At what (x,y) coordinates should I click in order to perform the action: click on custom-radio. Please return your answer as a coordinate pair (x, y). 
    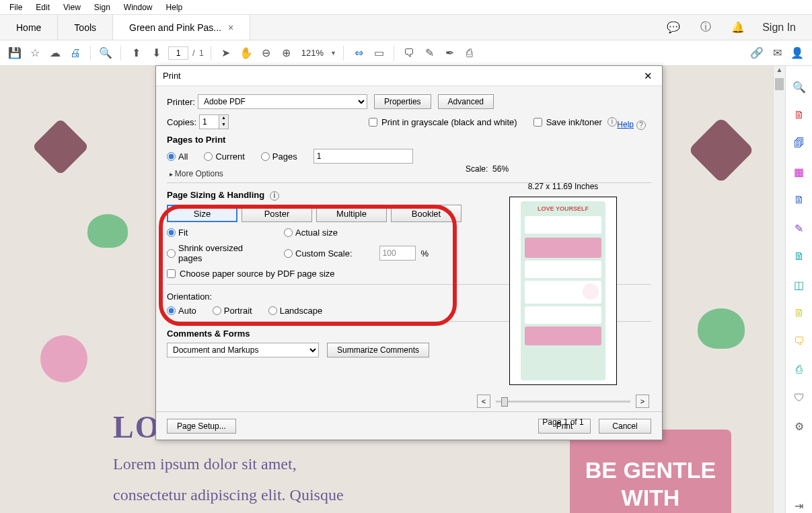
    Looking at the image, I should click on (288, 253).